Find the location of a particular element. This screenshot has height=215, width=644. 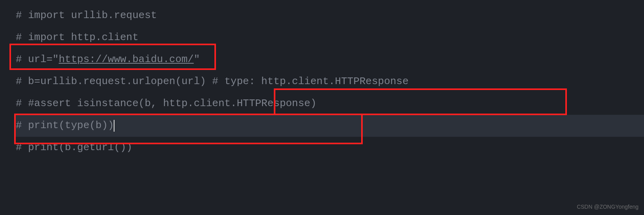

code-line-1: # import urllib.request is located at coordinates (330, 16).